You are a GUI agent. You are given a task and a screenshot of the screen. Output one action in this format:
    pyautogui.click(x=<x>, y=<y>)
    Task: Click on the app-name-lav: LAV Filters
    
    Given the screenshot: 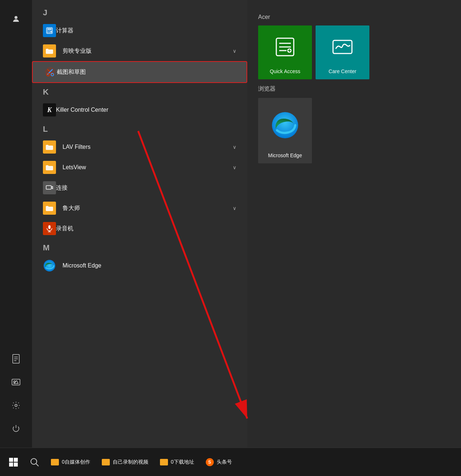 What is the action you would take?
    pyautogui.click(x=148, y=147)
    